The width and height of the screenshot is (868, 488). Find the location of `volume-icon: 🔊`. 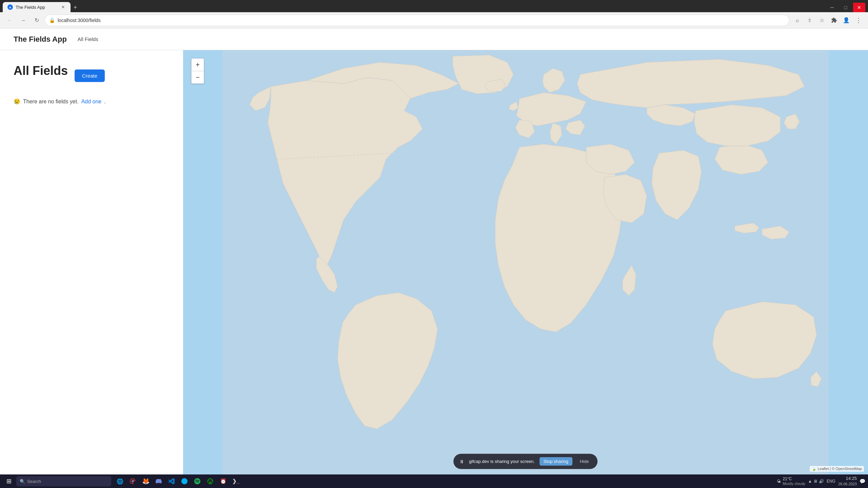

volume-icon: 🔊 is located at coordinates (821, 481).